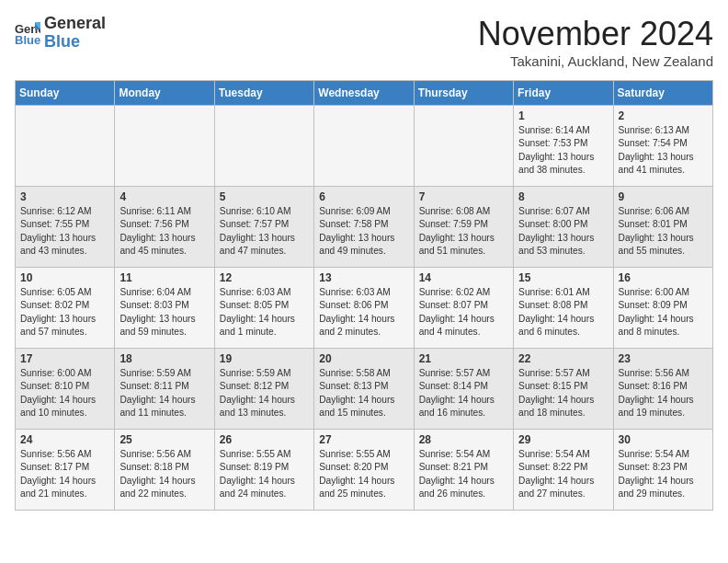  What do you see at coordinates (364, 278) in the screenshot?
I see `day-number: 13` at bounding box center [364, 278].